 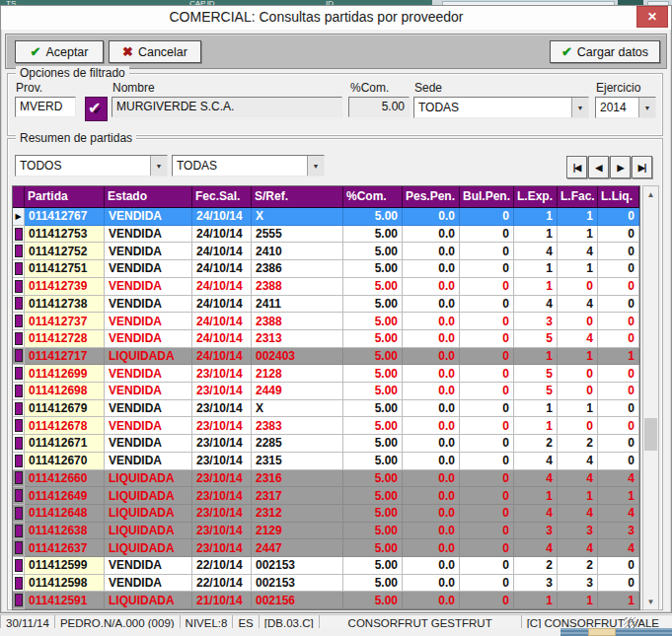 I want to click on nav-last-button: ▶|, so click(x=641, y=168).